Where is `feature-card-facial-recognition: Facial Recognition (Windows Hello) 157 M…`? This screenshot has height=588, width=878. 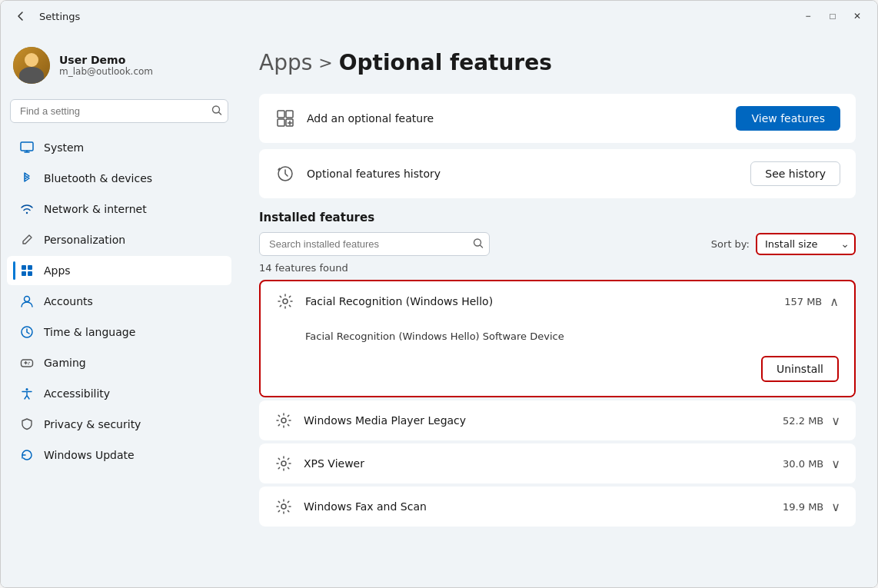 feature-card-facial-recognition: Facial Recognition (Windows Hello) 157 M… is located at coordinates (557, 338).